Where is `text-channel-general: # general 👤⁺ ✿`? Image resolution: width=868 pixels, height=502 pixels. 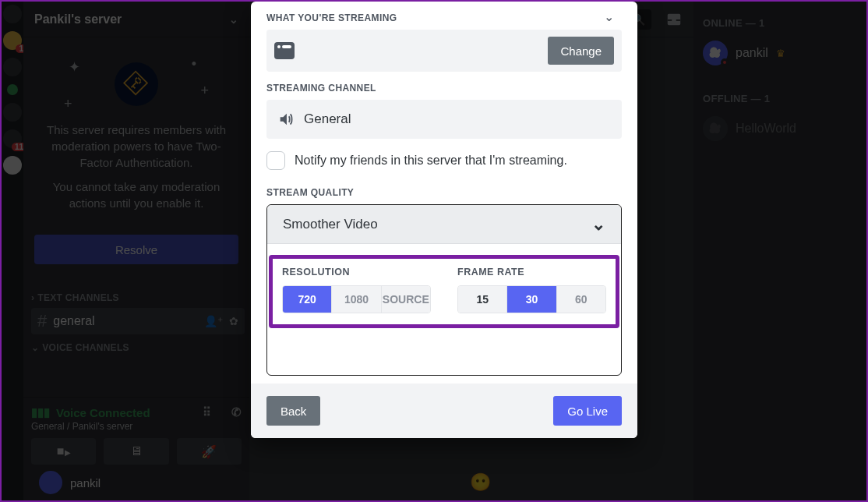 text-channel-general: # general 👤⁺ ✿ is located at coordinates (138, 321).